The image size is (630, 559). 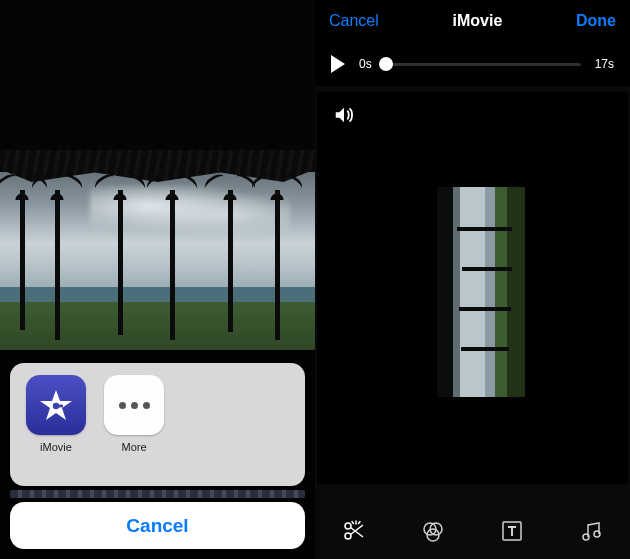 What do you see at coordinates (433, 531) in the screenshot?
I see `filters-icon` at bounding box center [433, 531].